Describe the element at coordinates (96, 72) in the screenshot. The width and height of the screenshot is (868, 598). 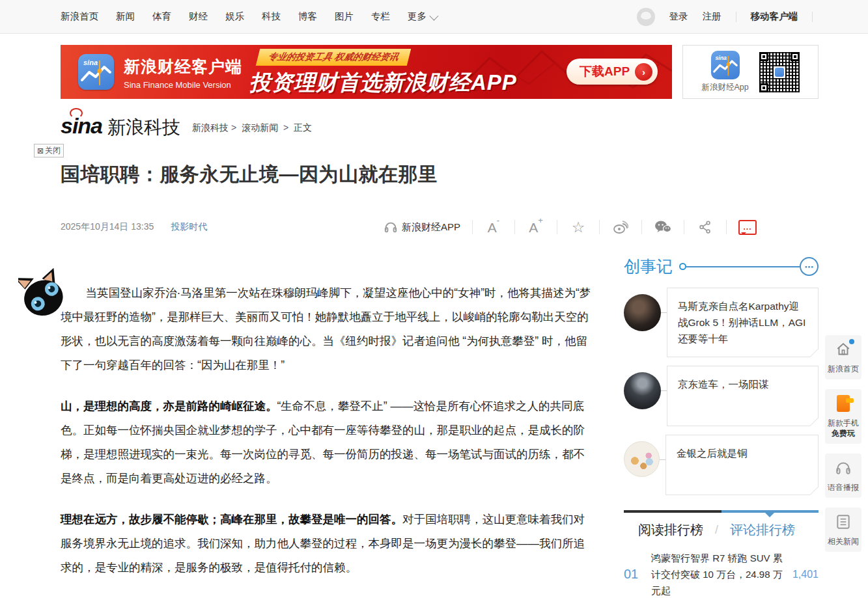
I see `finance-app-icon: sina` at that location.